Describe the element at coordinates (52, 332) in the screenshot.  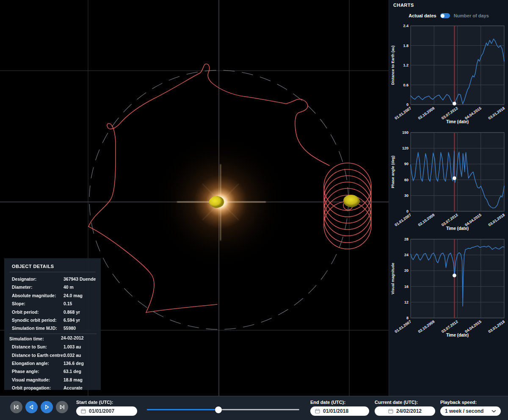
I see `object-details-rows: Designator:367943 DuendeDiameter:40 mAbs…` at that location.